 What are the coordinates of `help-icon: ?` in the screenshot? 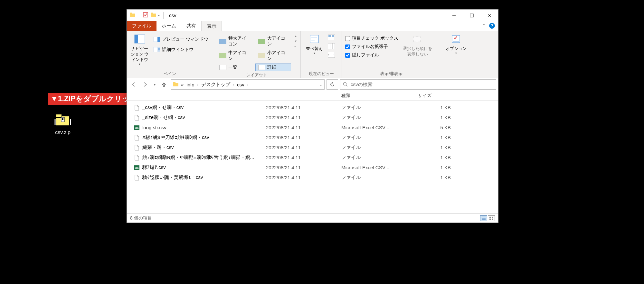 It's located at (492, 26).